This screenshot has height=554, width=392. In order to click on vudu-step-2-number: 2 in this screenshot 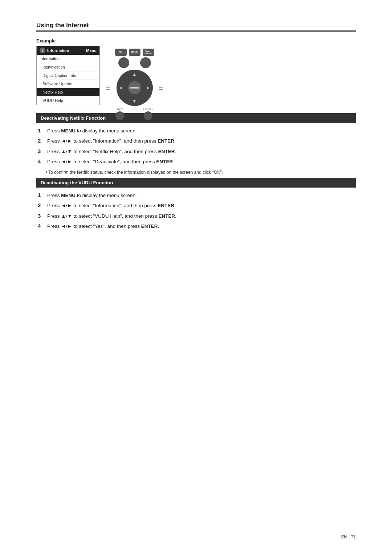, I will do `click(42, 205)`.